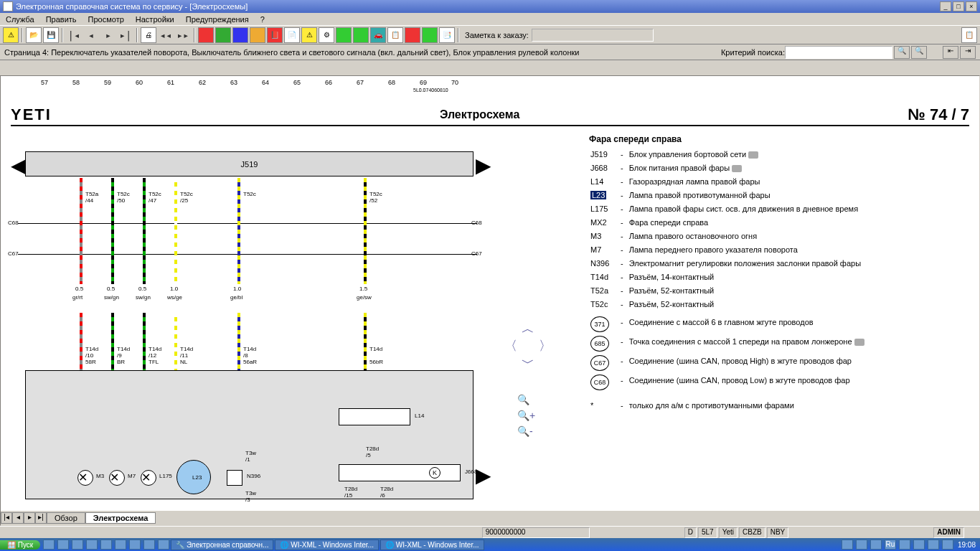  Describe the element at coordinates (250, 435) in the screenshot. I see `component-box: ✕ M3 ✕ M7 ✕ L175 L23 N396 T3w /1 T3w /3 …` at that location.